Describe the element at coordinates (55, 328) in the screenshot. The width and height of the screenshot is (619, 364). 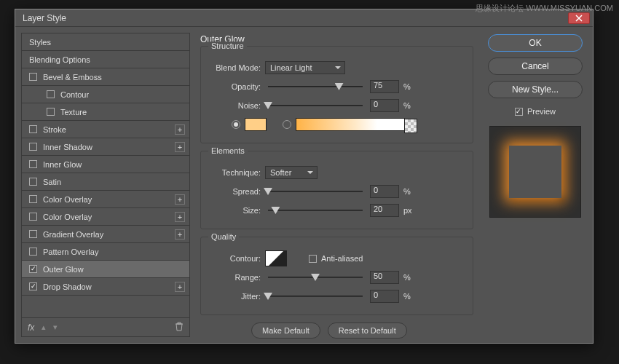
I see `arrow-down-icon: ▾` at that location.